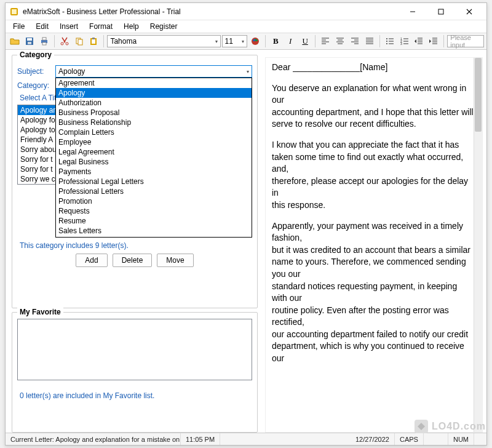  I want to click on subject-dropdown-list: AgreementApologyAuthorizationBusiness Pr…, so click(154, 158).